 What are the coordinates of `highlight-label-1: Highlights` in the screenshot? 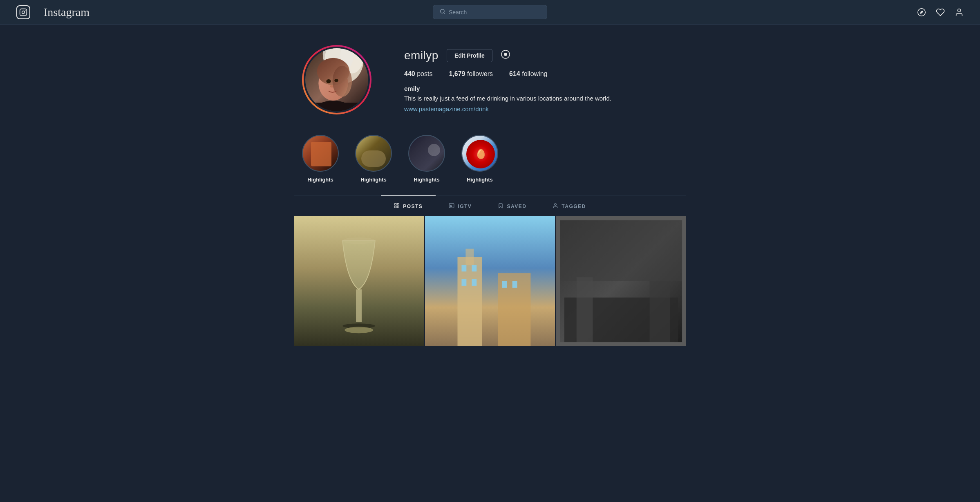 It's located at (320, 180).